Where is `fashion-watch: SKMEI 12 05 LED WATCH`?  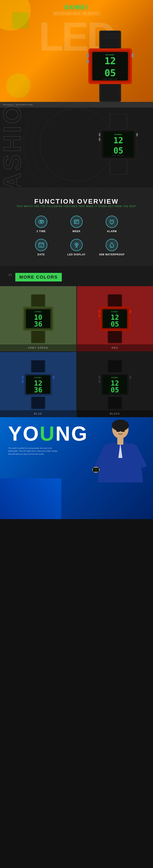 fashion-watch: SKMEI 12 05 LED WATCH is located at coordinates (119, 145).